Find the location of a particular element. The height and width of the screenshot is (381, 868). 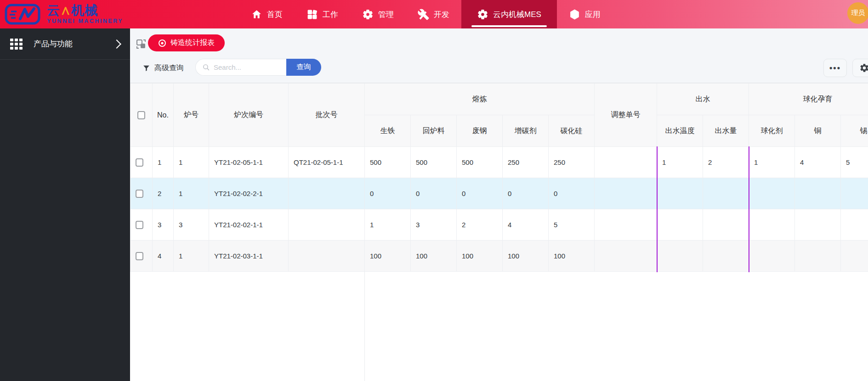

company-logo: 云∧机械 YUNNEI MACHINERY is located at coordinates (64, 14).